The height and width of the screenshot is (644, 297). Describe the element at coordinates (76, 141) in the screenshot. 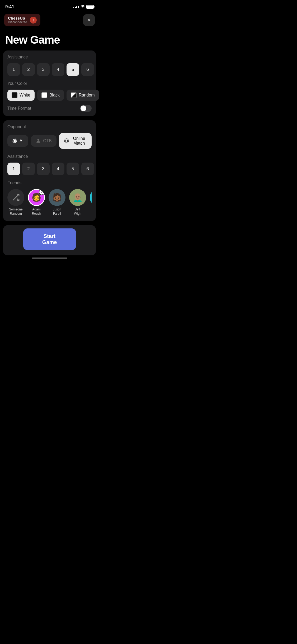

I see `opponent-online-btn: Online Match` at that location.